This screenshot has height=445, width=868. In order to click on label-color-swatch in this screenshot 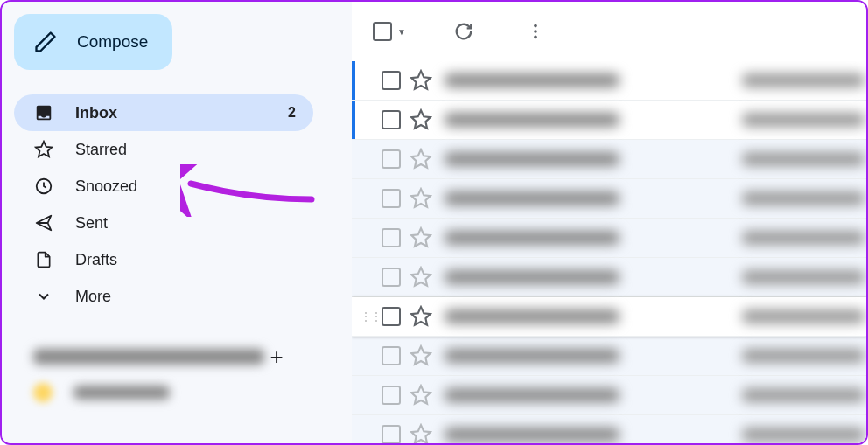, I will do `click(43, 393)`.